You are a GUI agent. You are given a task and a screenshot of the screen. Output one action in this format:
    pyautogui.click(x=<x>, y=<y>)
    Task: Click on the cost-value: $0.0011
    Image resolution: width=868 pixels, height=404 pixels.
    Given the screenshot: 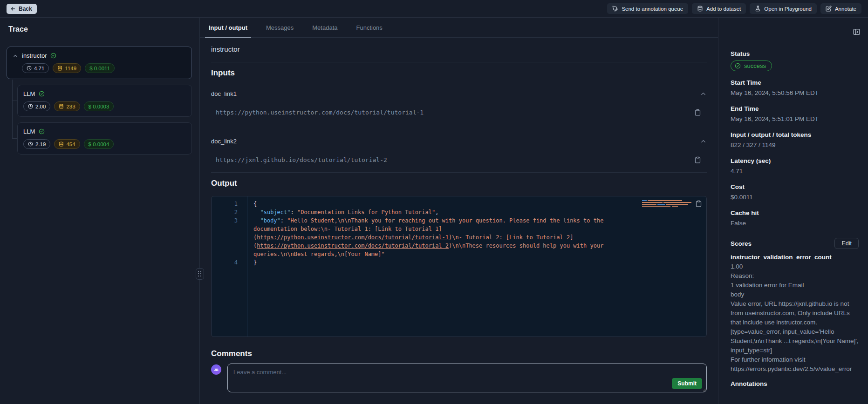 What is the action you would take?
    pyautogui.click(x=795, y=197)
    